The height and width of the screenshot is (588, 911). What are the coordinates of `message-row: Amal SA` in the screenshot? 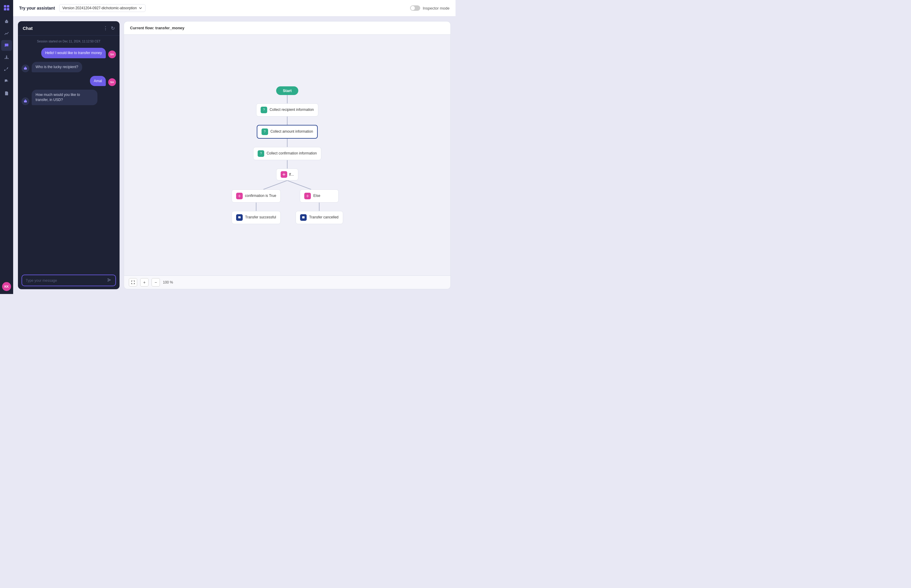 It's located at (69, 81).